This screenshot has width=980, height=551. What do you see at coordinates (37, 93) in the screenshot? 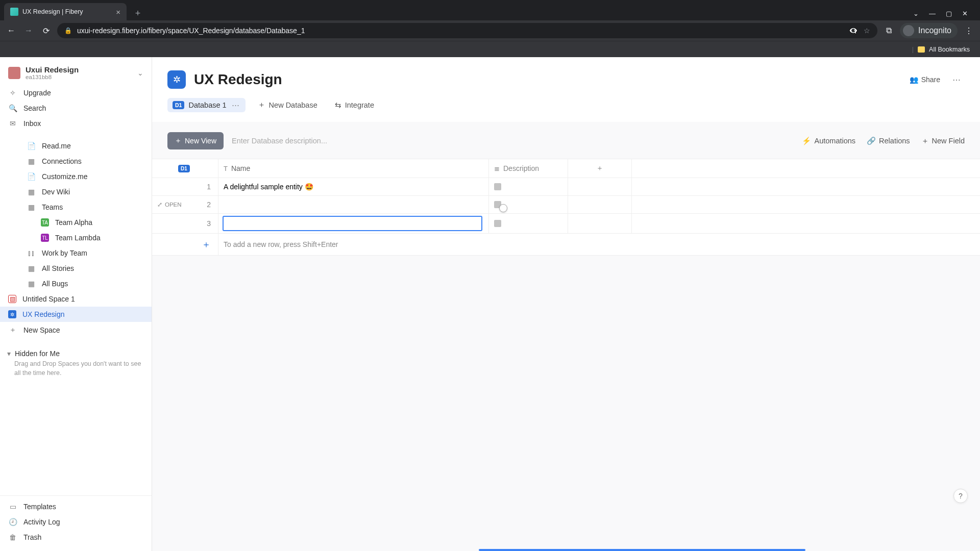
I see `sidebar-item-label: Upgrade` at bounding box center [37, 93].